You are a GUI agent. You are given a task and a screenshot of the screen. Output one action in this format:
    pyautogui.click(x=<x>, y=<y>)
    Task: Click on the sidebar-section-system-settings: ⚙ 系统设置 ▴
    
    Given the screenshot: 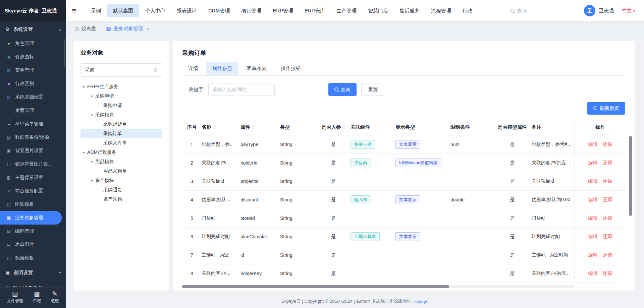 What is the action you would take?
    pyautogui.click(x=33, y=29)
    